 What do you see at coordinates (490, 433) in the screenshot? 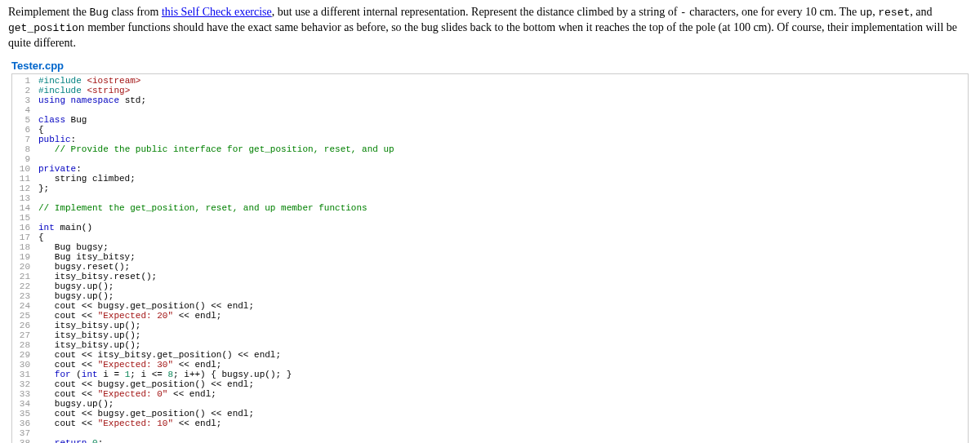
I see `code-line: 37` at bounding box center [490, 433].